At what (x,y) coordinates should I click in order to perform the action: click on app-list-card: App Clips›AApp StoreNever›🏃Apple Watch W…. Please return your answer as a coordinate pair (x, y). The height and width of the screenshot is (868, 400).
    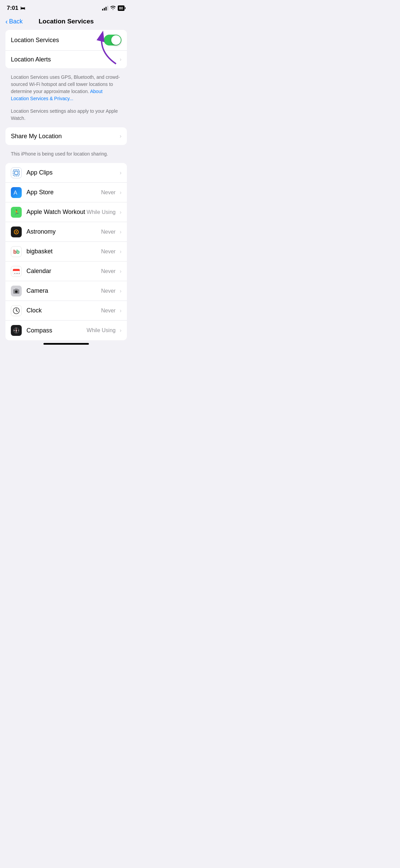
    Looking at the image, I should click on (66, 252).